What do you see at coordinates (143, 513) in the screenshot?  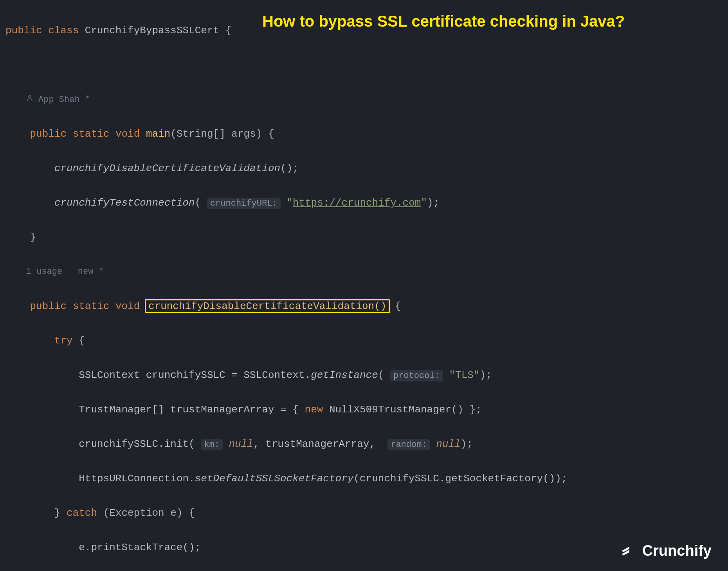 I see `catch-params: (Exception e)` at bounding box center [143, 513].